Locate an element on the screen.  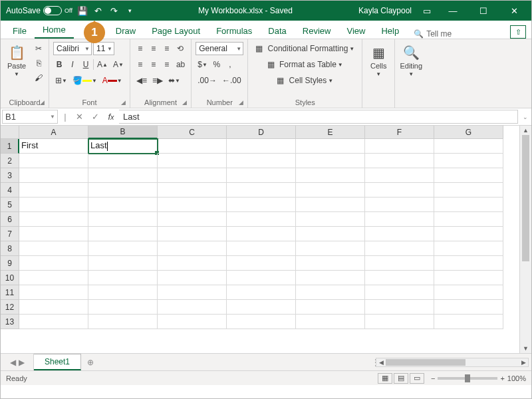
increase-decimal-button: .00→ is located at coordinates (207, 80).